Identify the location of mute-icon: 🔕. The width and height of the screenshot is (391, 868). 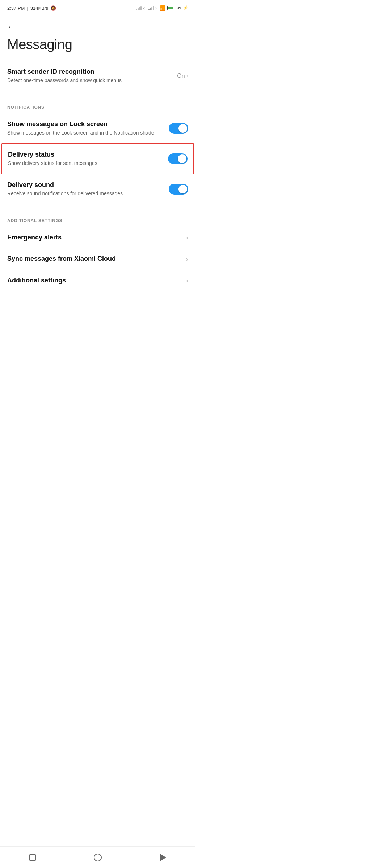
(53, 8).